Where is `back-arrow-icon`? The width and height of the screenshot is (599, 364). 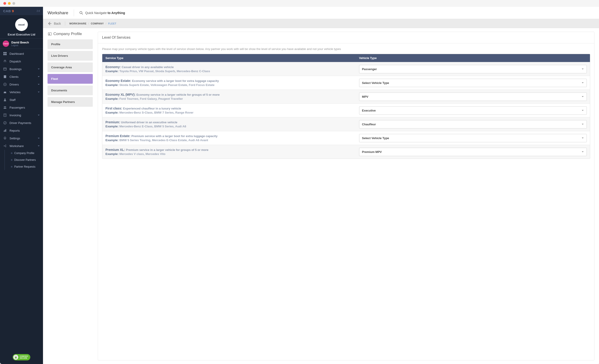
back-arrow-icon is located at coordinates (50, 23).